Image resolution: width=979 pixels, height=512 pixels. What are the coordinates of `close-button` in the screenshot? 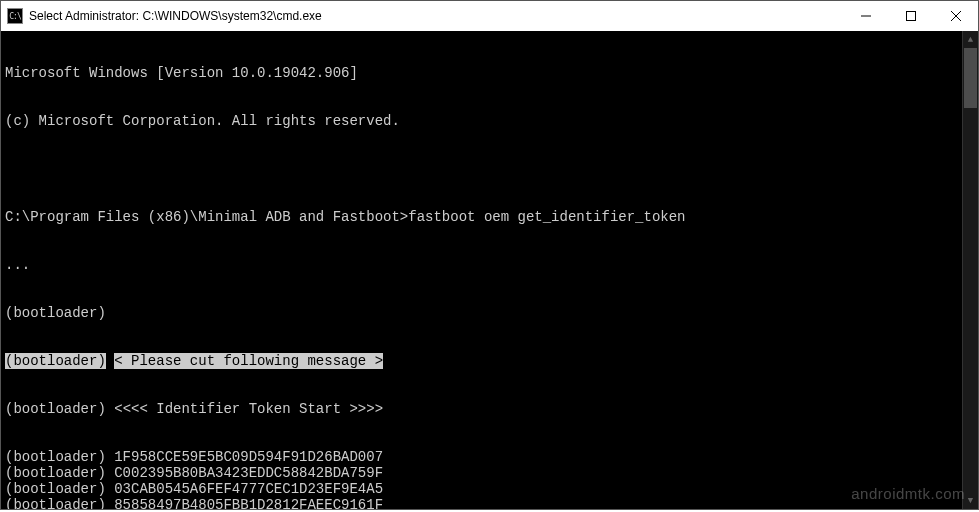 It's located at (956, 16).